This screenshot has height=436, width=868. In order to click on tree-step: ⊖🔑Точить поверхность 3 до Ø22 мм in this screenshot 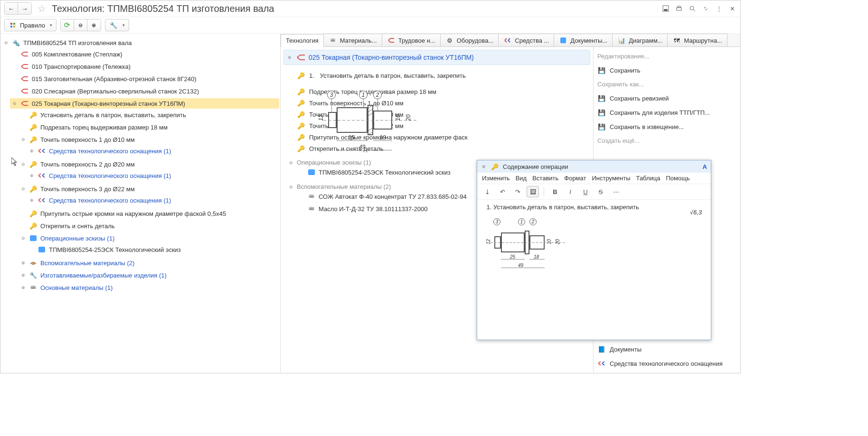, I will do `click(149, 189)`.